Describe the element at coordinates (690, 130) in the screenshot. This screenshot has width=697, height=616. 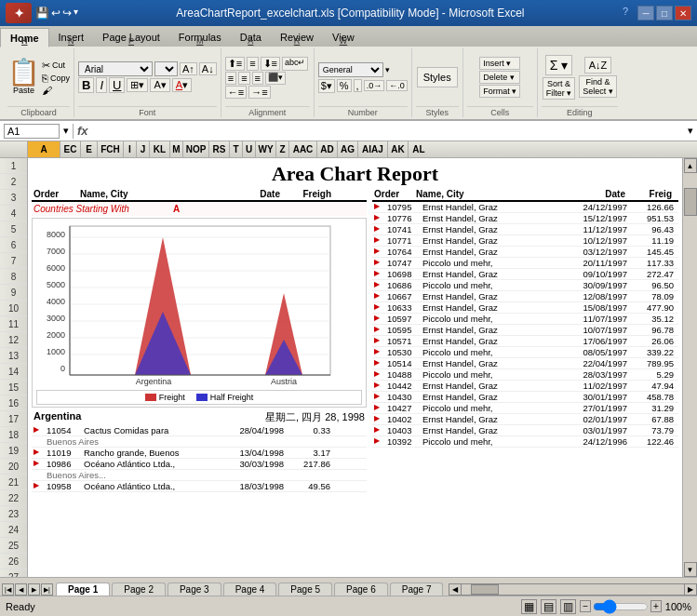
I see `formula-expand-right: ▾` at that location.